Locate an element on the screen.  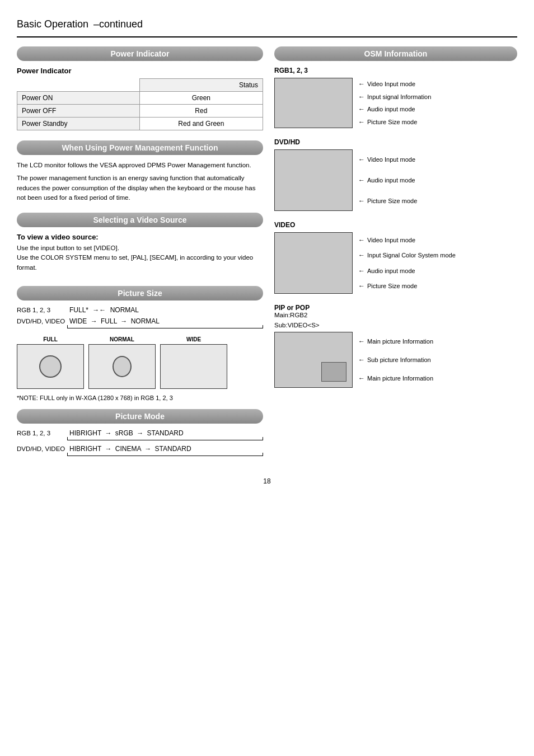
osm-video-arrow1: Video Input mode is located at coordinates (391, 240).